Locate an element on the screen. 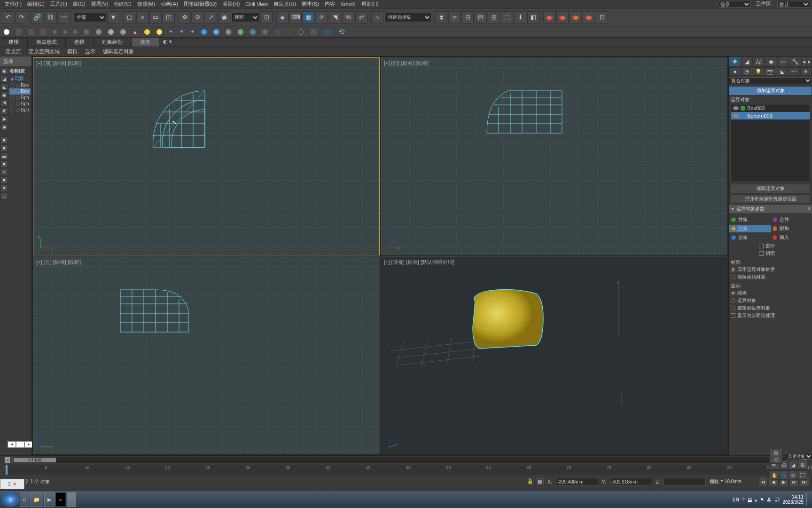 This screenshot has height=508, width=812. tray-time: 14:11 is located at coordinates (793, 497).